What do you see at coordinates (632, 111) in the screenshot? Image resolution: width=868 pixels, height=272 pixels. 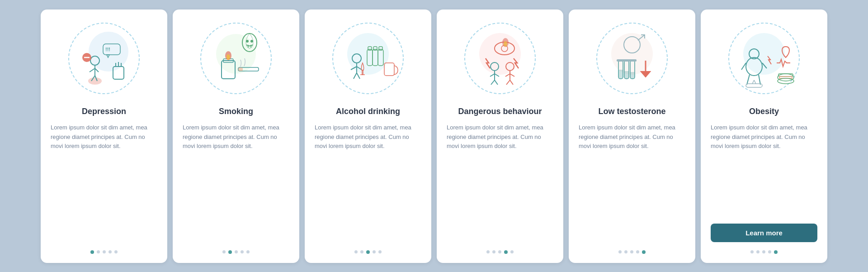 I see `title-testosterone: Low testosterone` at bounding box center [632, 111].